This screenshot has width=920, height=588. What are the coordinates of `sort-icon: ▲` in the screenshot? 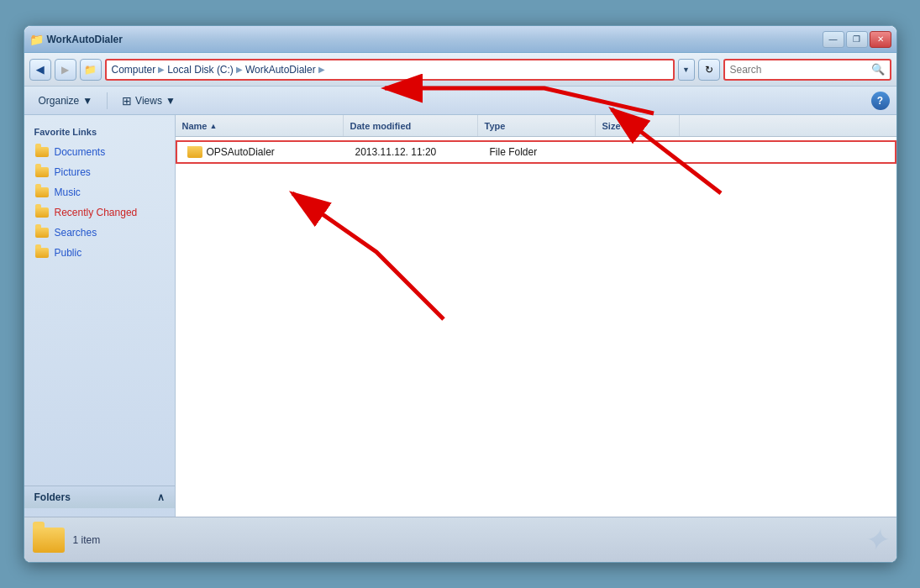 It's located at (213, 126).